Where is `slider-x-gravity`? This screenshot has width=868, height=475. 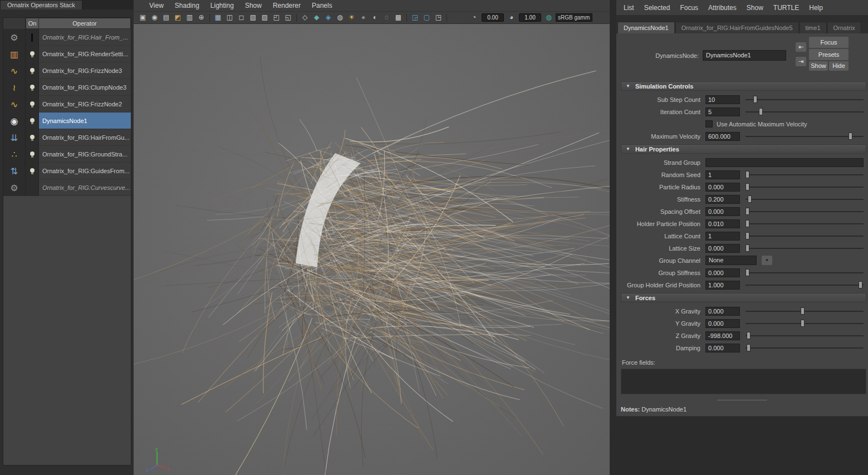 slider-x-gravity is located at coordinates (805, 311).